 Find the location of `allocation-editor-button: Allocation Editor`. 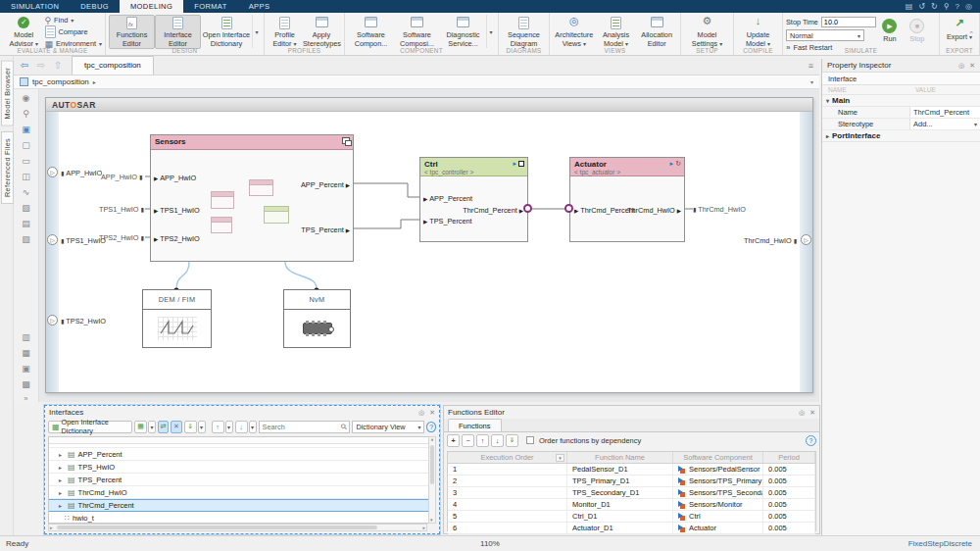

allocation-editor-button: Allocation Editor is located at coordinates (657, 31).